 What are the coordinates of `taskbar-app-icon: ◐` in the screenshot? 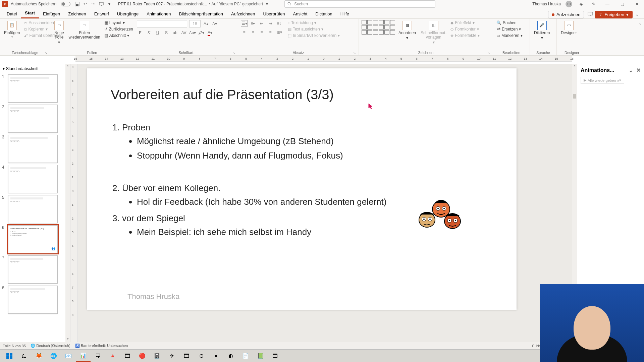 It's located at (231, 356).